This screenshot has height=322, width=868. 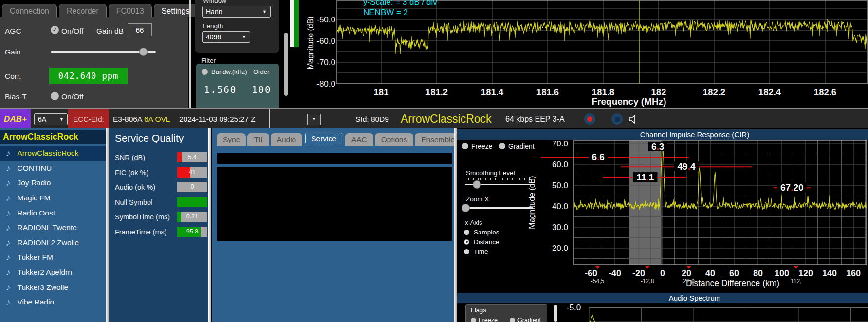 What do you see at coordinates (782, 273) in the screenshot?
I see `svg-text: 100` at bounding box center [782, 273].